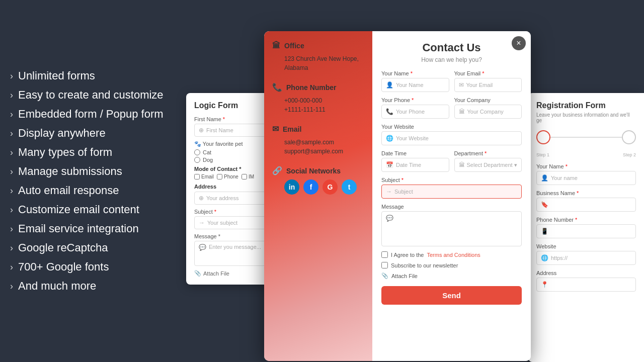  Describe the element at coordinates (629, 155) in the screenshot. I see `step2-label: Step 2` at that location.